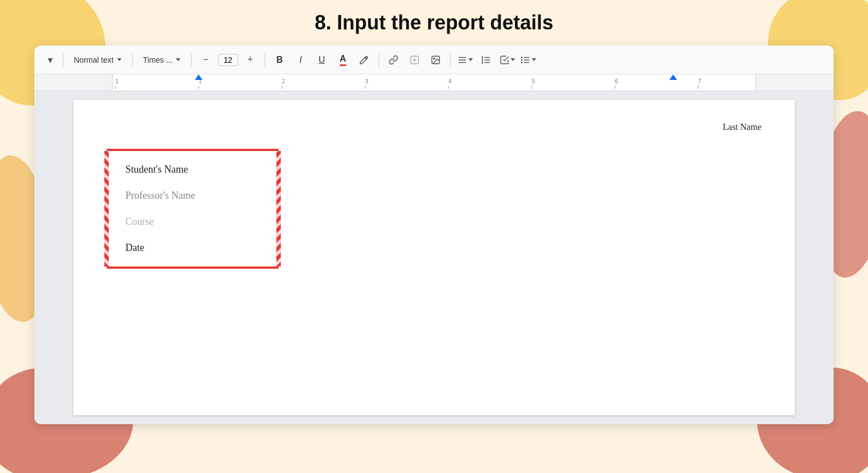 This screenshot has height=473, width=868. What do you see at coordinates (436, 60) in the screenshot?
I see `insert-image-button` at bounding box center [436, 60].